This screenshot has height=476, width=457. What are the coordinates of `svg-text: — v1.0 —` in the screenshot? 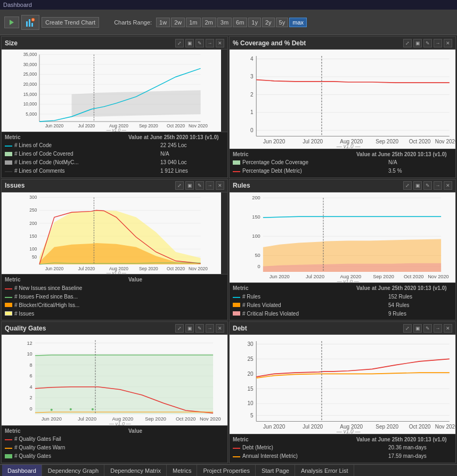 It's located at (348, 431).